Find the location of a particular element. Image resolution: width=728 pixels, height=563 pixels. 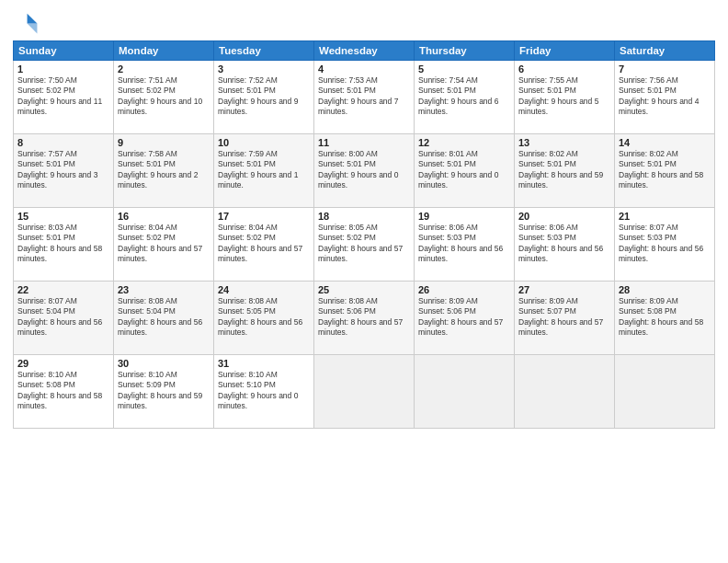

day-info: Sunrise: 8:10 AM Sunset: 5:10 PM Dayligh… is located at coordinates (264, 391).